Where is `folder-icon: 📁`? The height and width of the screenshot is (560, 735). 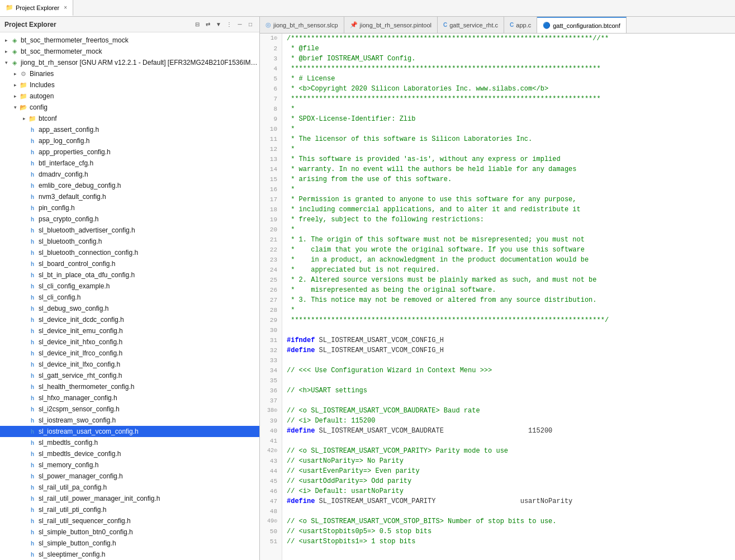
folder-icon: 📁 is located at coordinates (23, 96).